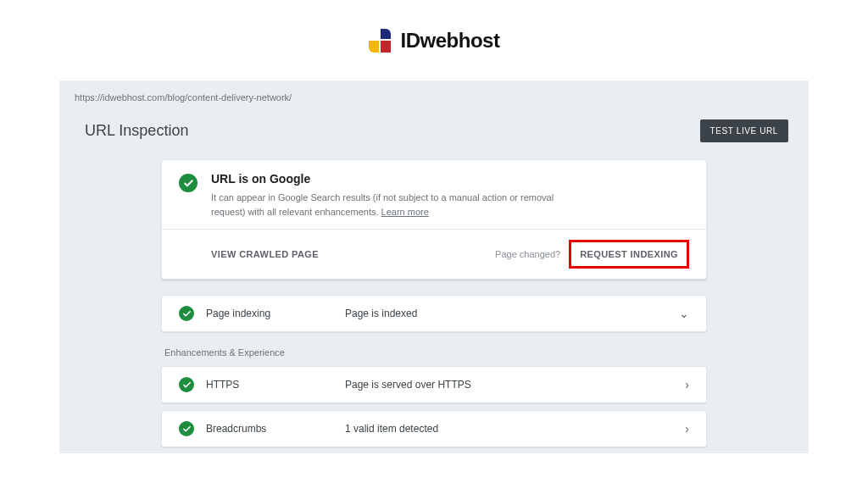 The image size is (868, 488). Describe the element at coordinates (393, 179) in the screenshot. I see `status-title: URL is on Google` at that location.